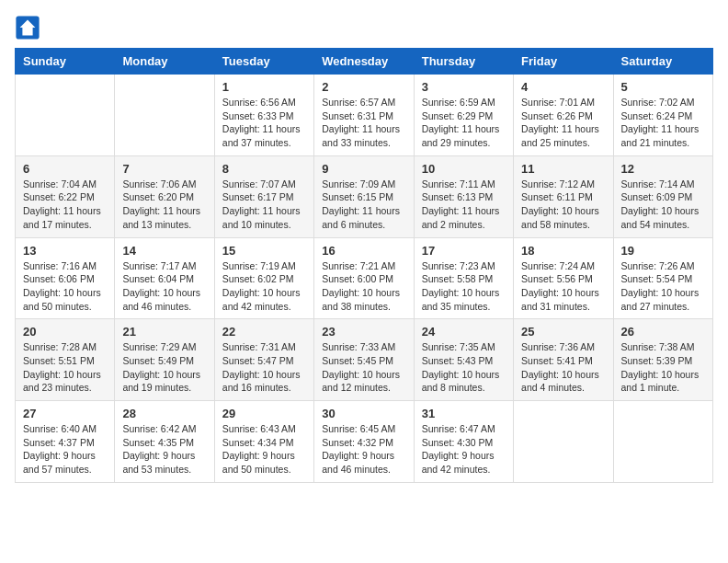  Describe the element at coordinates (463, 414) in the screenshot. I see `day-number: 31` at that location.